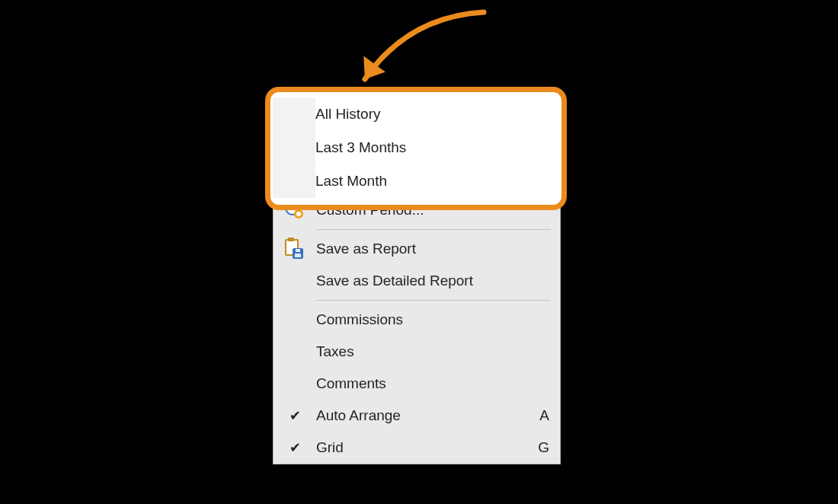  What do you see at coordinates (348, 114) in the screenshot?
I see `menu-label: All History` at bounding box center [348, 114].